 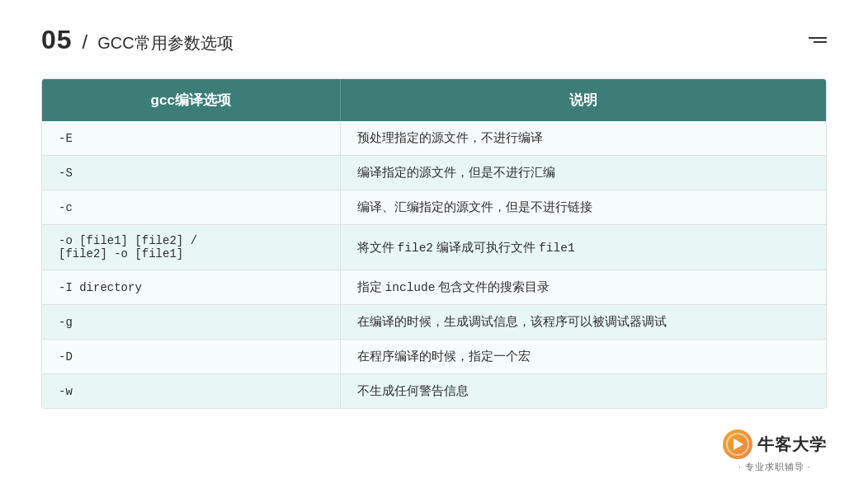 What do you see at coordinates (434, 208) in the screenshot?
I see `table-row: -c 编译、汇编指定的源文件，但是不进行链接` at bounding box center [434, 208].